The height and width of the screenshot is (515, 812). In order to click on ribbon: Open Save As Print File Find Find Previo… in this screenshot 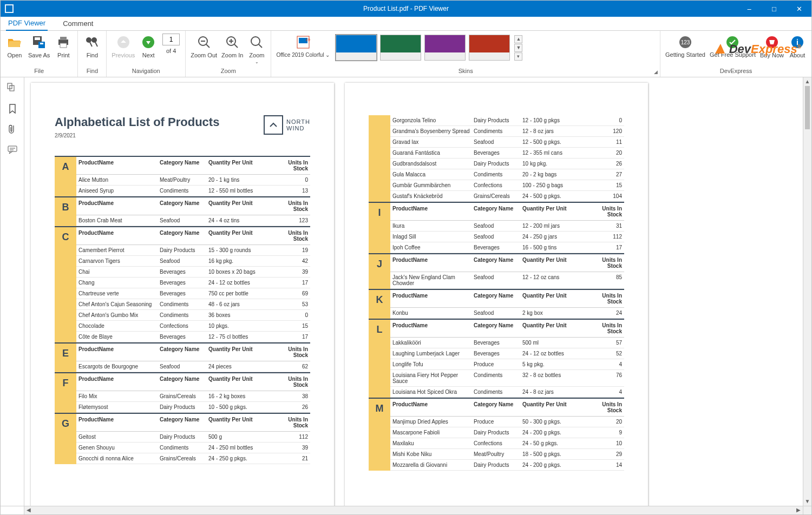, I will do `click(406, 54)`.